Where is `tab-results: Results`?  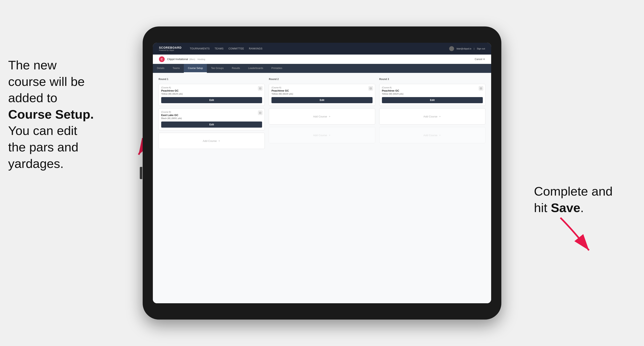 tab-results: Results is located at coordinates (236, 68).